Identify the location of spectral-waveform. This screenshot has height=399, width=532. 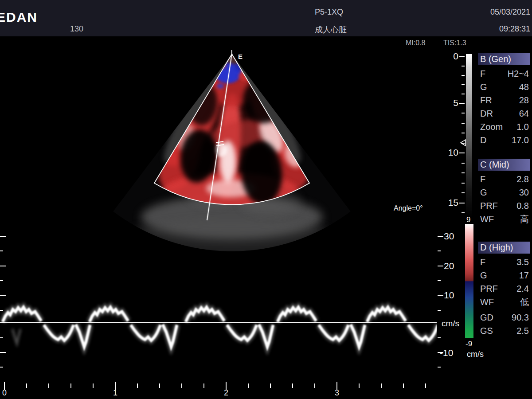
(229, 317).